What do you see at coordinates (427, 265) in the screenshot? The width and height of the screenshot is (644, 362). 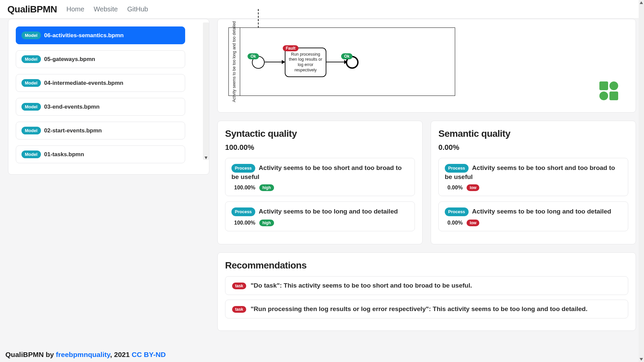 I see `recs-title: Recommendations` at bounding box center [427, 265].